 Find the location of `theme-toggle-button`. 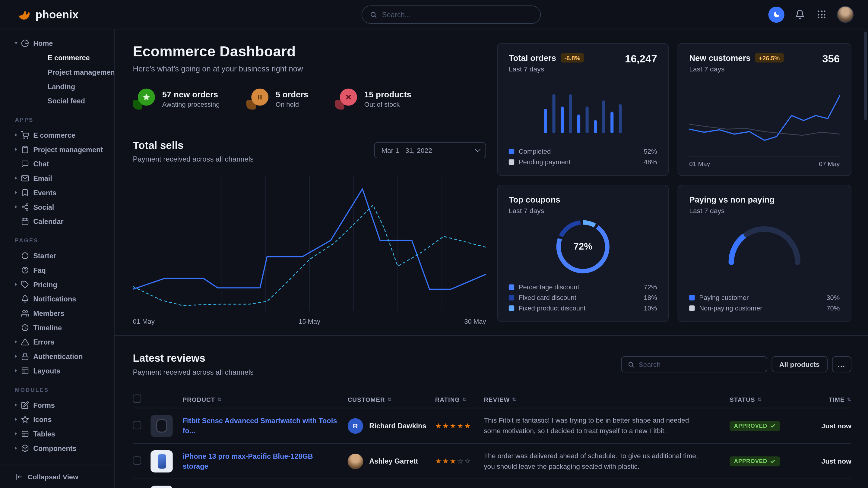

theme-toggle-button is located at coordinates (776, 14).